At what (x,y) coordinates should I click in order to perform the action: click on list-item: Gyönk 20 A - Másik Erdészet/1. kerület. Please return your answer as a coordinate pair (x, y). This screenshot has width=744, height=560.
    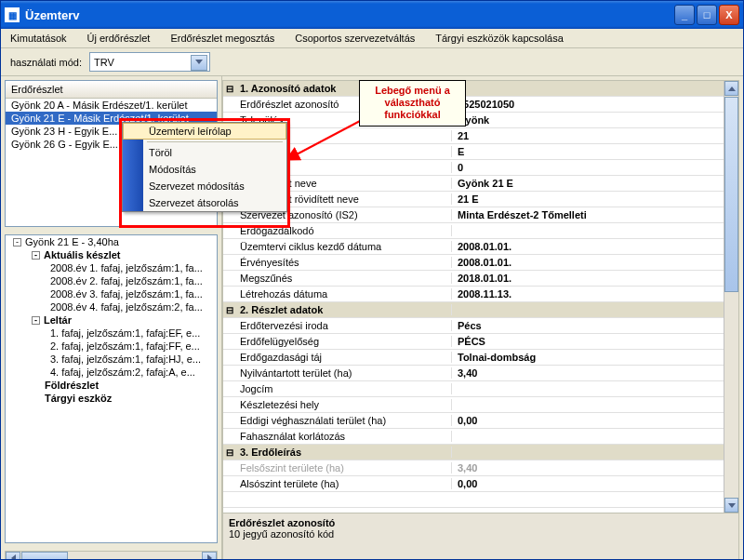
    Looking at the image, I should click on (112, 105).